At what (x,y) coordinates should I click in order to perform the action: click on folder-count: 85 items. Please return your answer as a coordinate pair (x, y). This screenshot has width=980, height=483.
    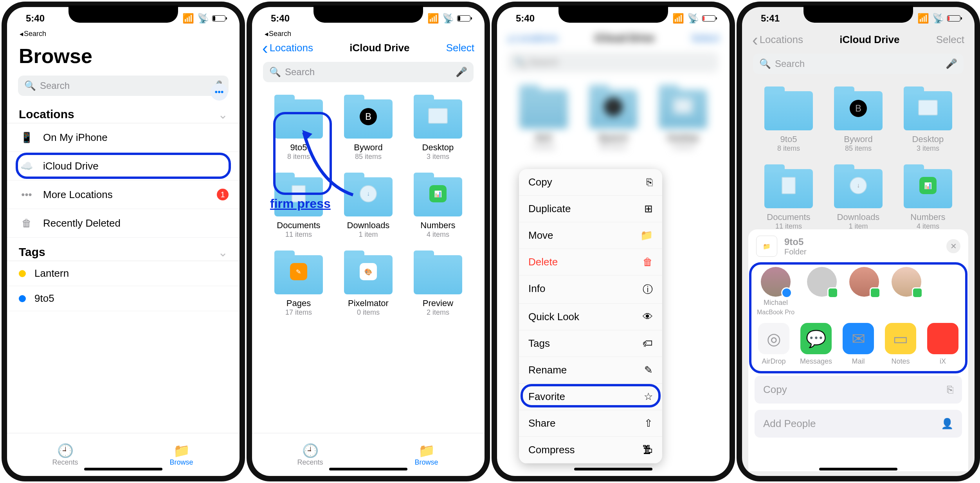
    Looking at the image, I should click on (858, 149).